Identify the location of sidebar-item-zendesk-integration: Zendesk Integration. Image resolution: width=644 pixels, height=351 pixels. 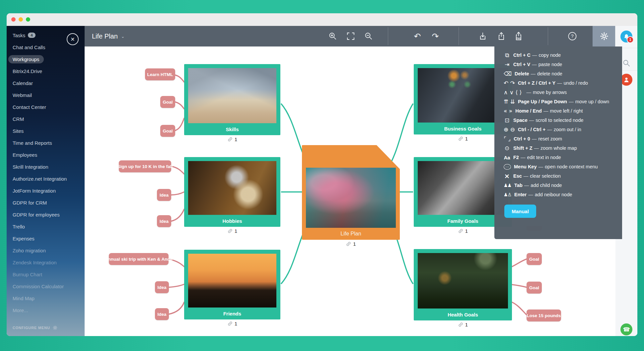
(46, 262).